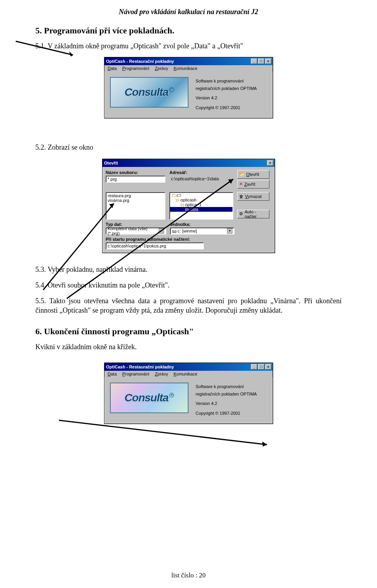  I want to click on paragraph-6-1: Kvikni v základním okně na křížek., so click(188, 347).